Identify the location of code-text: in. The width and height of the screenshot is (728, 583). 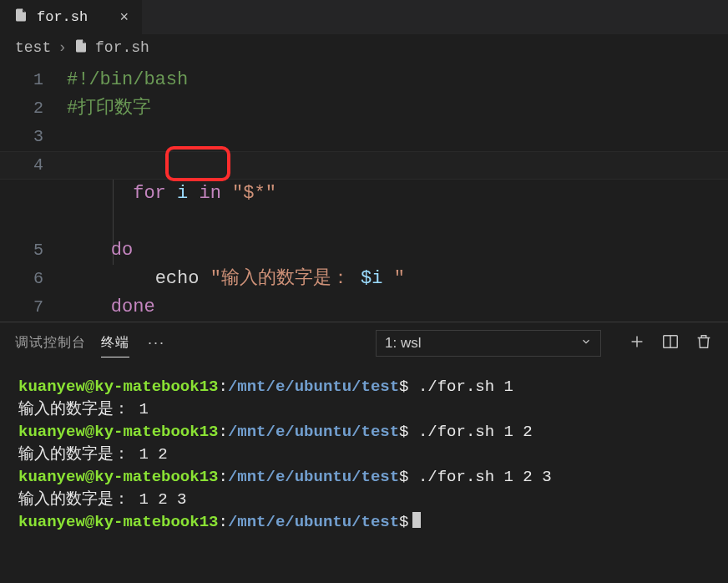
(210, 194).